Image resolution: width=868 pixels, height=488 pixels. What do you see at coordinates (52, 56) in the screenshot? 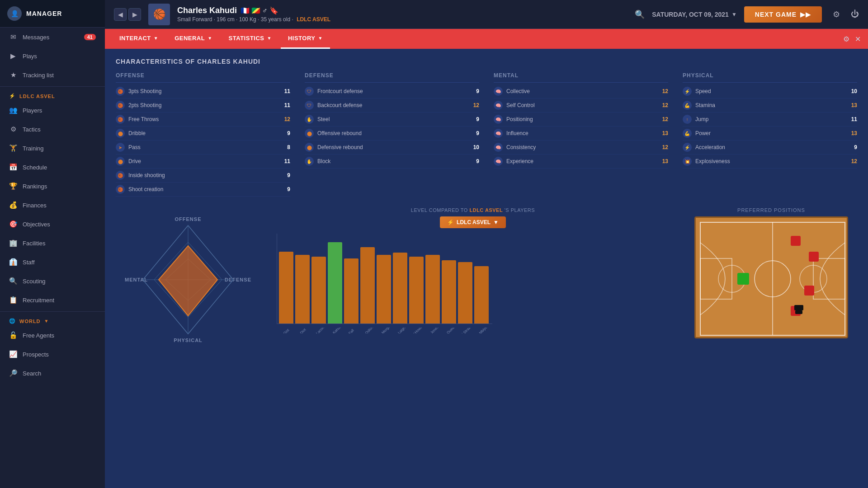
I see `sidebar-item-plays: ▶ Plays` at bounding box center [52, 56].